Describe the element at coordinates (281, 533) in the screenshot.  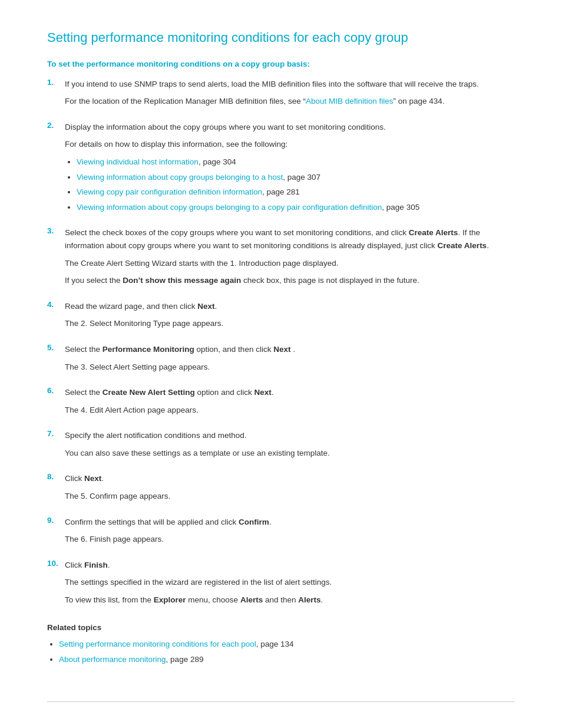
I see `step-9: 9. Confirm the settings that will be app…` at that location.